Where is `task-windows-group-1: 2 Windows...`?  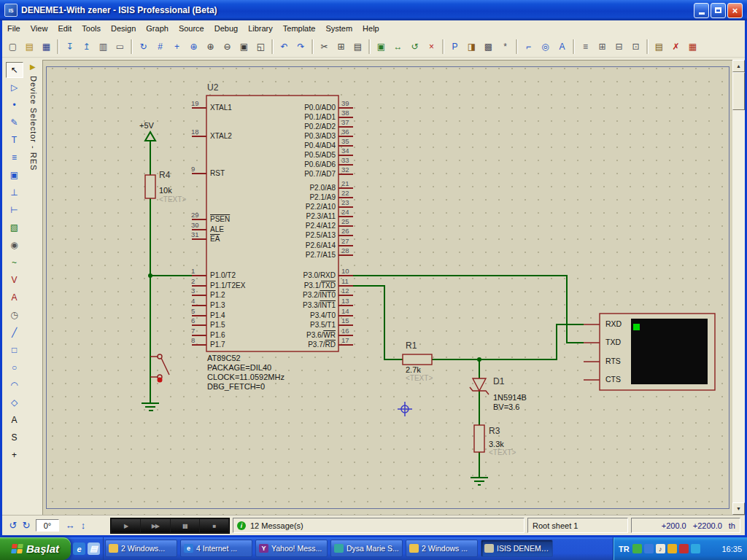 task-windows-group-1: 2 Windows... is located at coordinates (142, 548).